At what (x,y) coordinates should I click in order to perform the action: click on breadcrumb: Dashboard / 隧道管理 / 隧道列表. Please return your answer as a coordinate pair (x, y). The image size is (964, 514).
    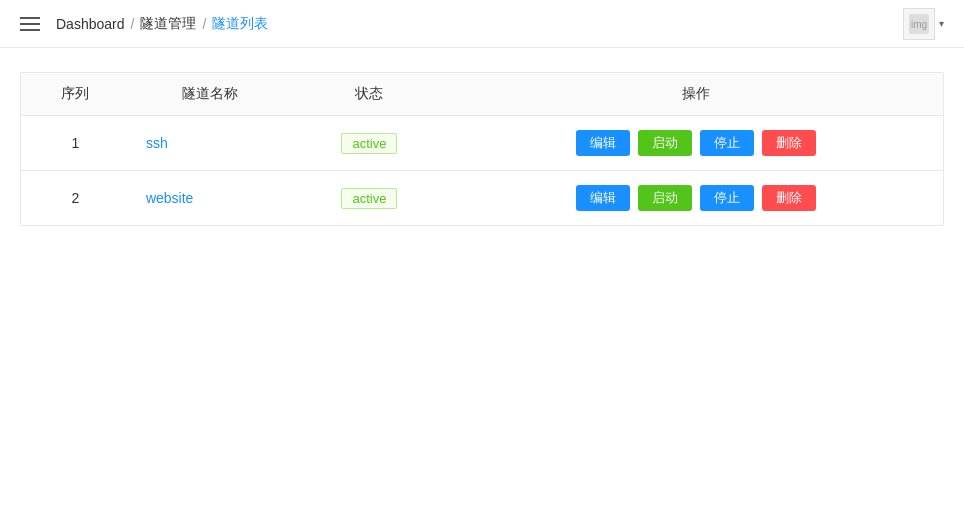
    Looking at the image, I should click on (162, 24).